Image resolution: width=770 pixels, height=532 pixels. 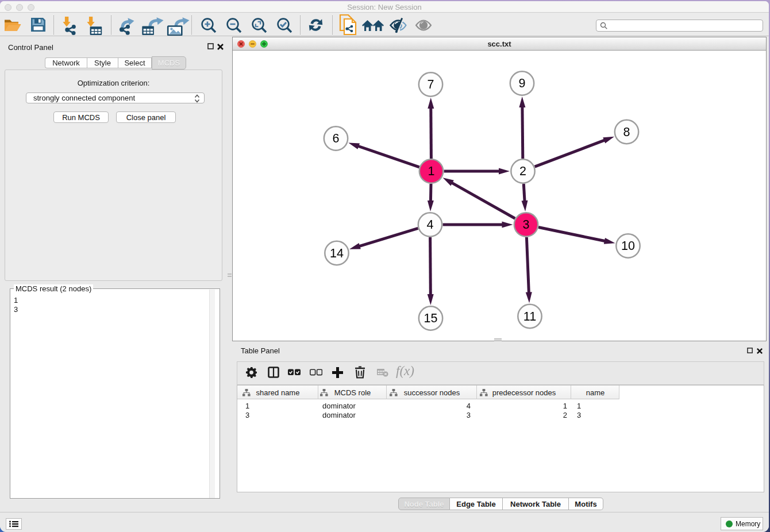 What do you see at coordinates (337, 253) in the screenshot?
I see `svg-text: 14` at bounding box center [337, 253].